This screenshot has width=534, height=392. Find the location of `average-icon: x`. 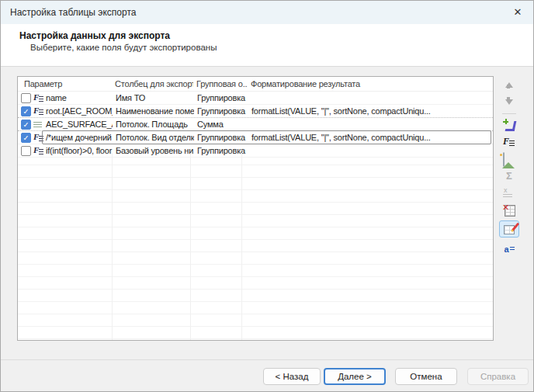

average-icon: x is located at coordinates (509, 193).